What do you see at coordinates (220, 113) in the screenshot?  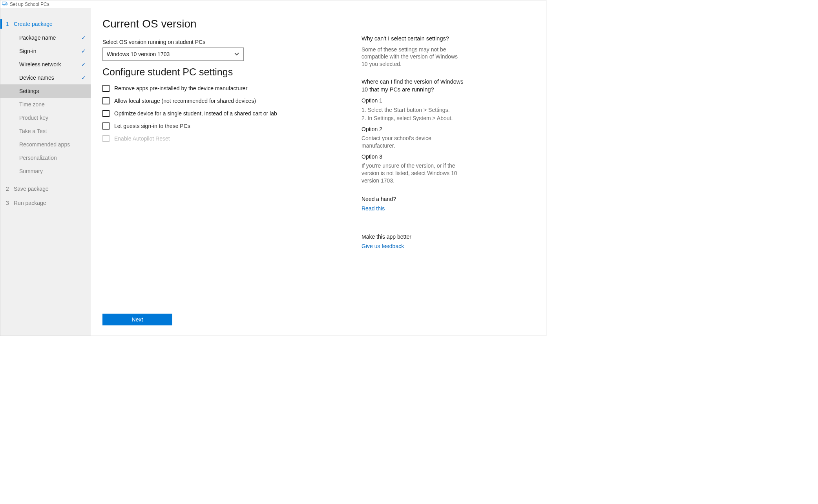 I see `option-optimize-single-student: Optimize device for a single student, in…` at bounding box center [220, 113].